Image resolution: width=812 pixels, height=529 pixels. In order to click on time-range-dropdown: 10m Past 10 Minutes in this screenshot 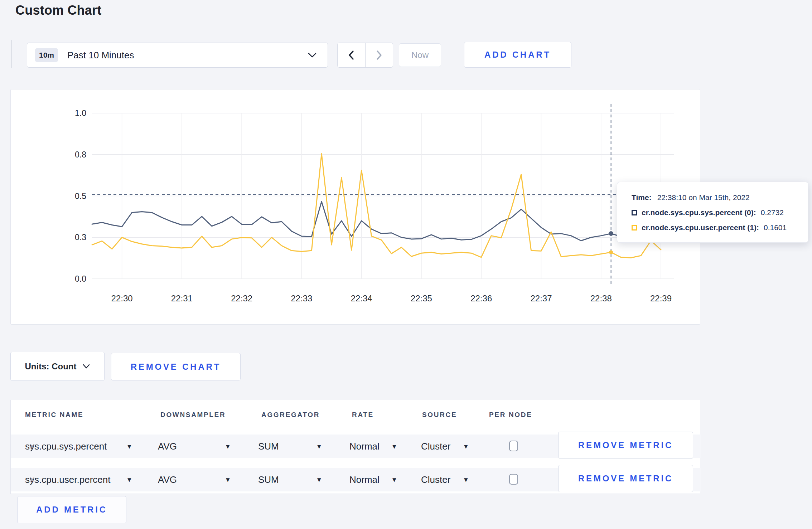, I will do `click(178, 55)`.